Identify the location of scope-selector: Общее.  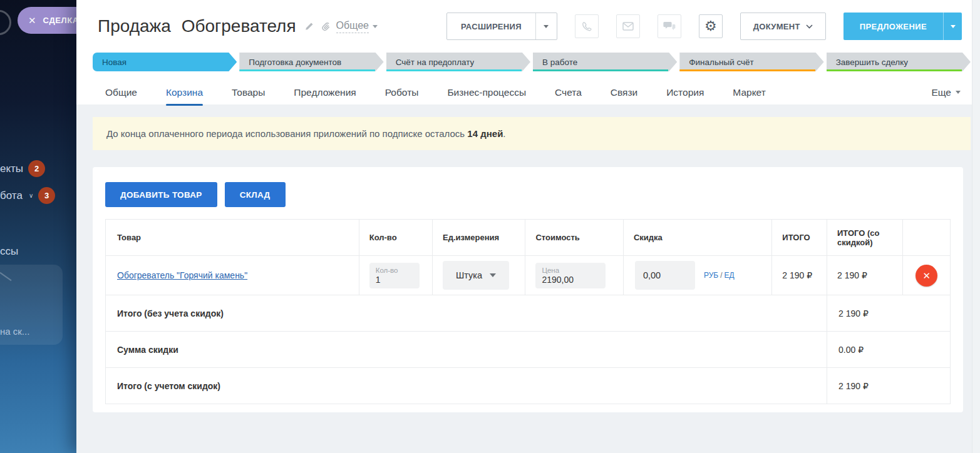
(357, 26).